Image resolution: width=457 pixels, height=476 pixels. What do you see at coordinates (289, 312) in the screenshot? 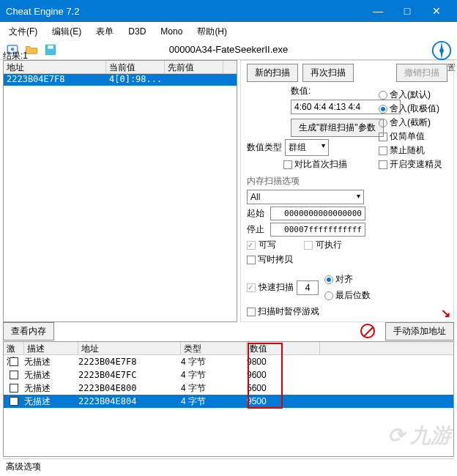
I see `pause-game-label: 扫描时暂停游戏` at bounding box center [289, 312].